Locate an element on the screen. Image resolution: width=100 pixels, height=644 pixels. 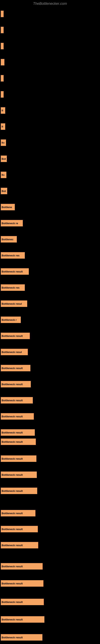
bottleneck-bar-13: Bottleneck re is located at coordinates (12, 223).